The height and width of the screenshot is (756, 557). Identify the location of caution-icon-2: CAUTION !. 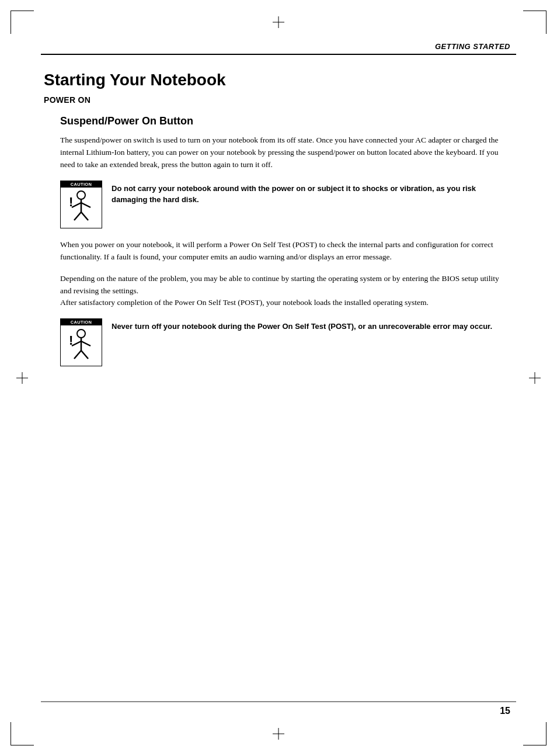
(81, 342).